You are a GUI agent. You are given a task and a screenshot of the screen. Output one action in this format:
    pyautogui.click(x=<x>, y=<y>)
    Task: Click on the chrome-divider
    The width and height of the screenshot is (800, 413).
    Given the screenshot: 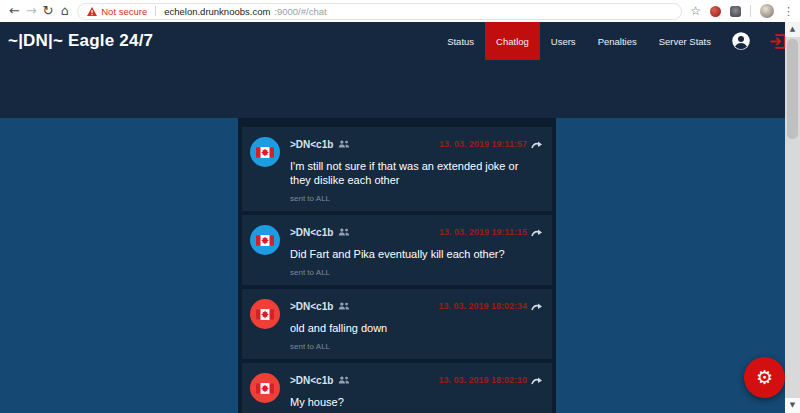 What is the action you would take?
    pyautogui.click(x=750, y=11)
    